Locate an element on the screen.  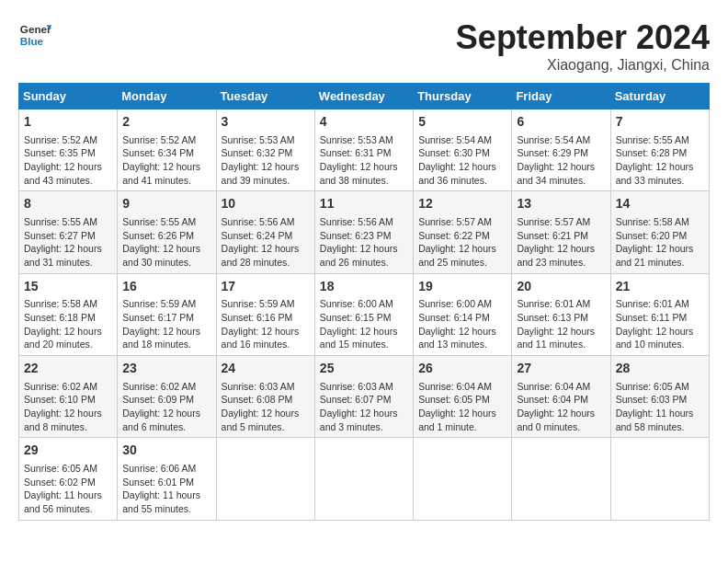
calendar-cell: 9Sunrise: 5:55 AMSunset: 6:26 PMDaylight… is located at coordinates (167, 232).